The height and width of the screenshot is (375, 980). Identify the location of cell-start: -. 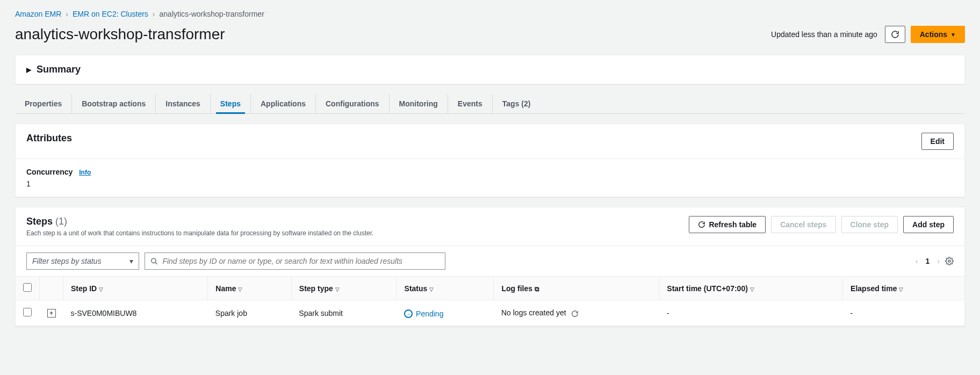
(751, 313).